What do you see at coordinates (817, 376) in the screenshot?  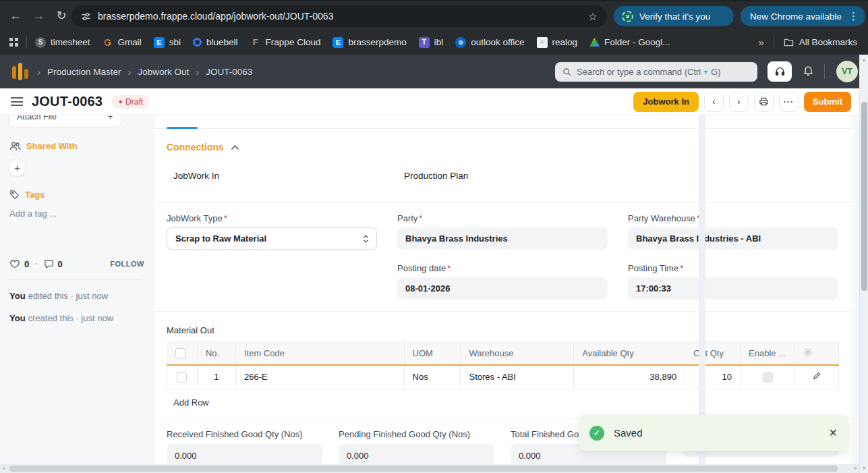 I see `edit-row-pencil-icon` at bounding box center [817, 376].